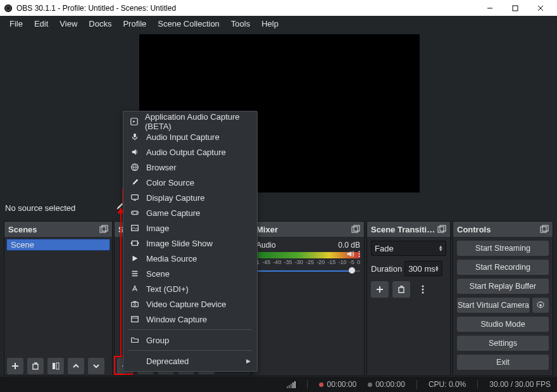 This screenshot has height=392, width=557. Describe the element at coordinates (100, 24) in the screenshot. I see `menu-docks: Docks` at that location.